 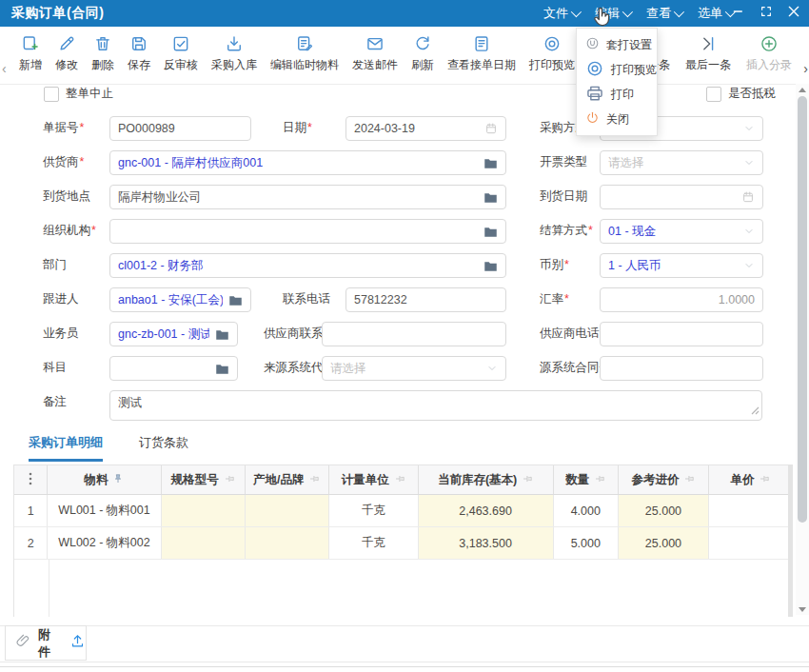 What do you see at coordinates (681, 368) in the screenshot?
I see `field-source-contract-no` at bounding box center [681, 368].